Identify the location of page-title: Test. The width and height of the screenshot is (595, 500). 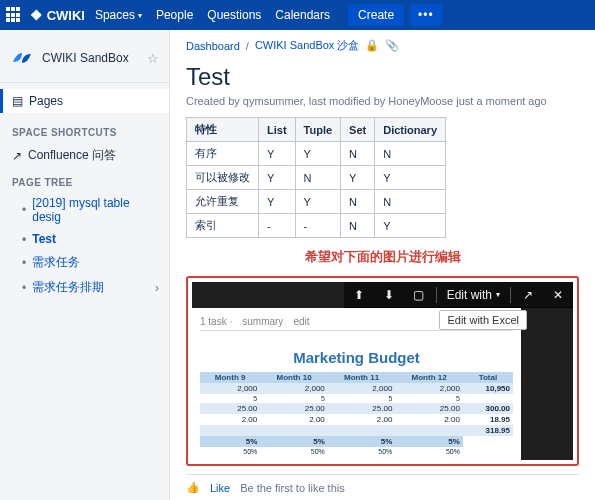
(382, 77).